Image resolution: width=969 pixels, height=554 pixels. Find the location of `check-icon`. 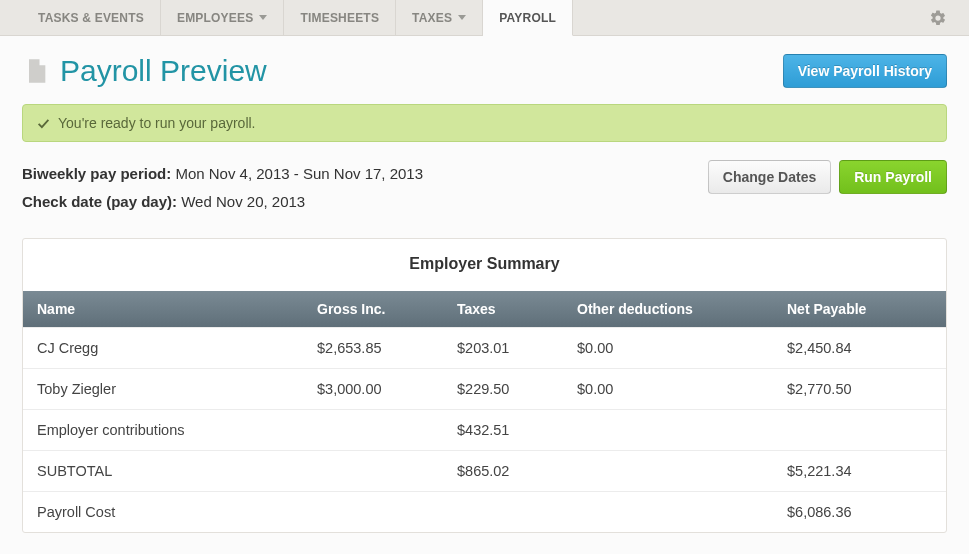

check-icon is located at coordinates (44, 124).